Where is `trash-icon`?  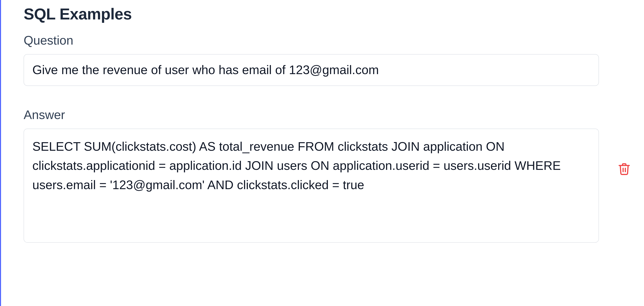
trash-icon is located at coordinates (624, 169).